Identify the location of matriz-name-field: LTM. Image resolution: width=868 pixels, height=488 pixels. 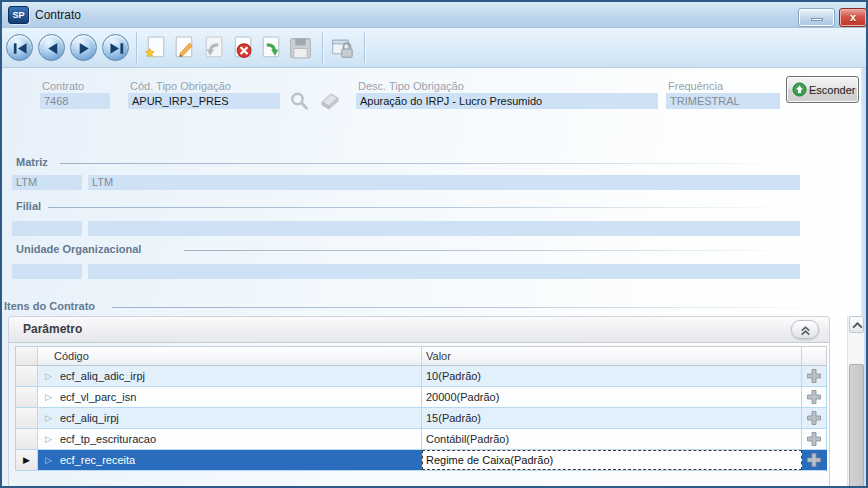
(444, 182).